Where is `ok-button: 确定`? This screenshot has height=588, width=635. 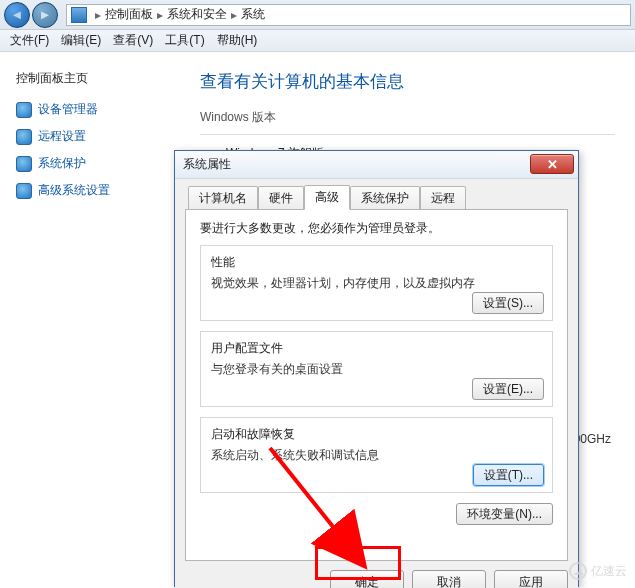
ok-button: 确定 is located at coordinates (367, 579).